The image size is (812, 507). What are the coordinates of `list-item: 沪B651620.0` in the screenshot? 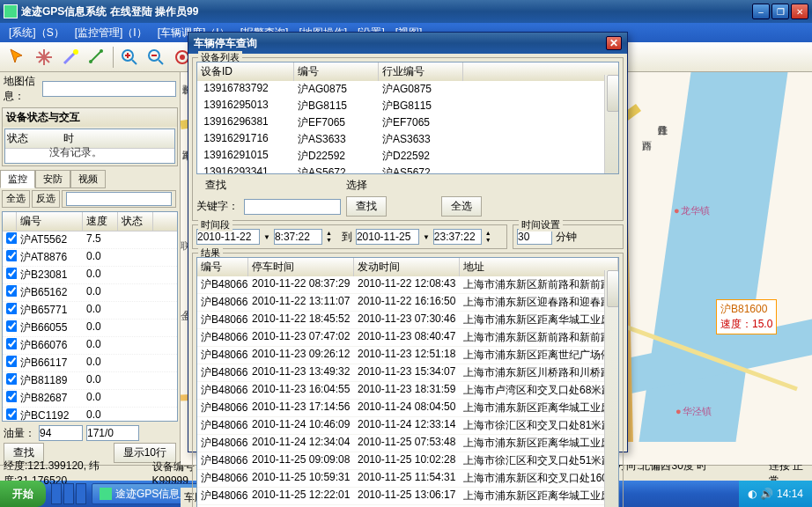 It's located at (90, 293).